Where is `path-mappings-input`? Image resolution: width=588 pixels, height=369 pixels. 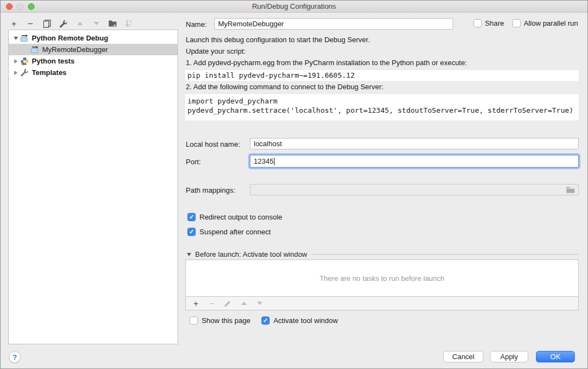
path-mappings-input is located at coordinates (414, 189).